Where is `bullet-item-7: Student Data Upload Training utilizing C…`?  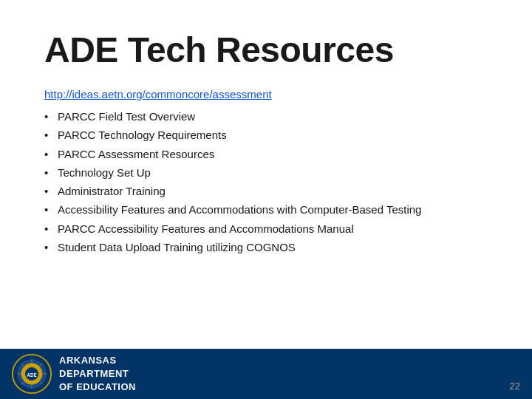 bullet-item-7: Student Data Upload Training utilizing C… is located at coordinates (266, 247).